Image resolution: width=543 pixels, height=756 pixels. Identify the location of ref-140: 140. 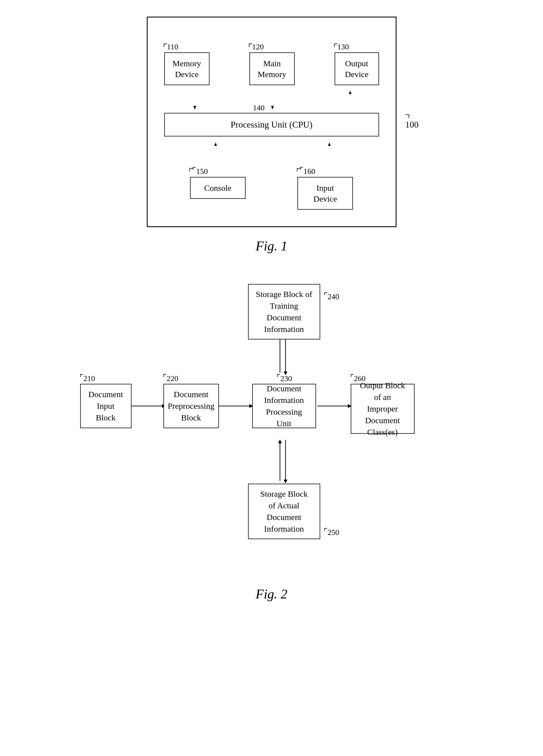
(259, 108).